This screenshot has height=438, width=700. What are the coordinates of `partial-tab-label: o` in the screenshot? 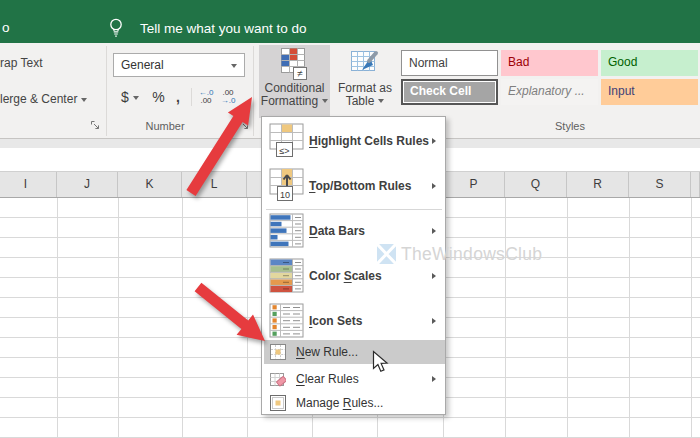 It's located at (6, 28).